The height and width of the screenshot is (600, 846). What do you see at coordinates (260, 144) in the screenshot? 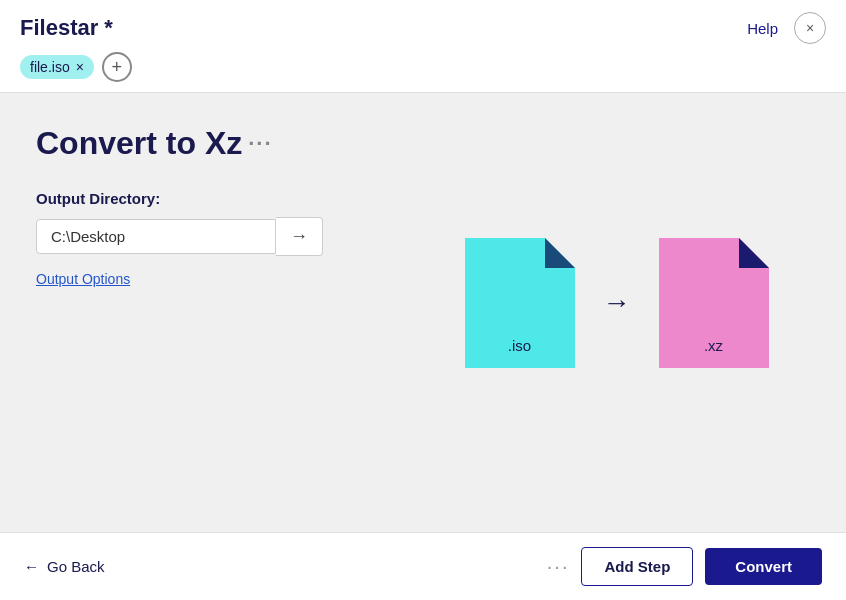
I see `title-dots: ···` at bounding box center [260, 144].